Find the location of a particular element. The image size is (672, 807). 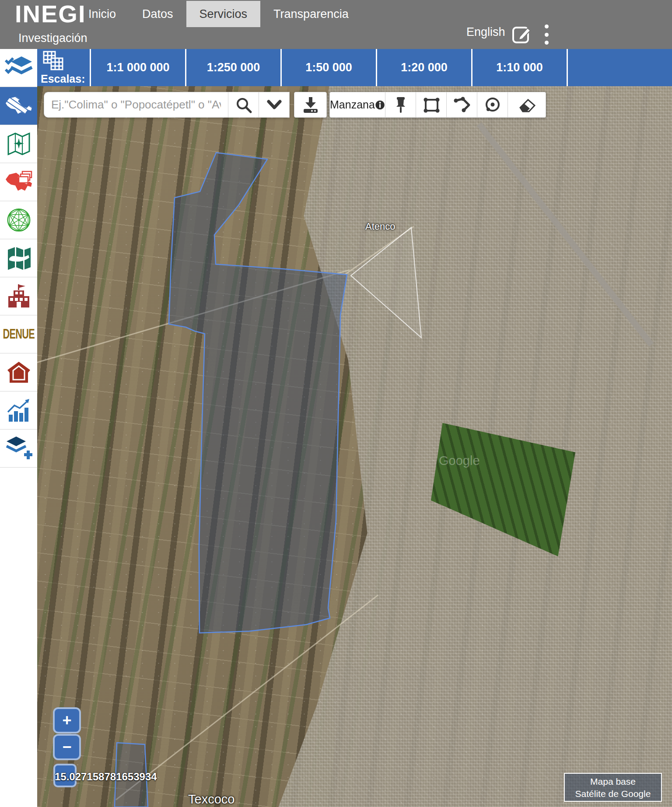

main-nav: Inicio Datos Servicios Transparencia is located at coordinates (219, 14).